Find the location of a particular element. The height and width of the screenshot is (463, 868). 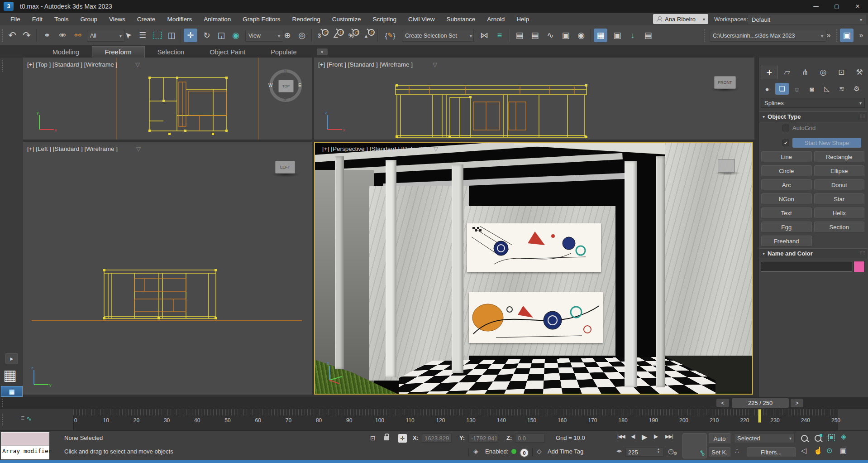

motion-panel-icon: ◎ is located at coordinates (823, 72).